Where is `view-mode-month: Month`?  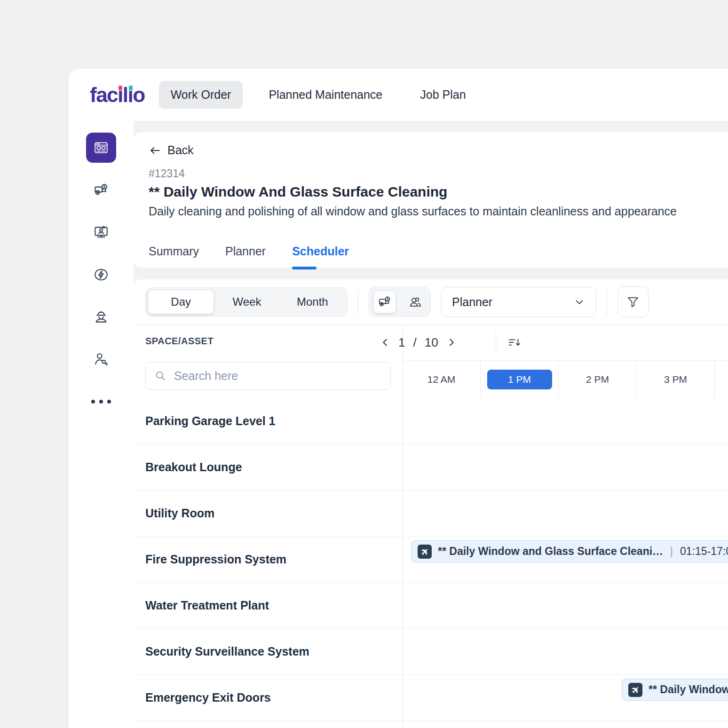 view-mode-month: Month is located at coordinates (312, 302).